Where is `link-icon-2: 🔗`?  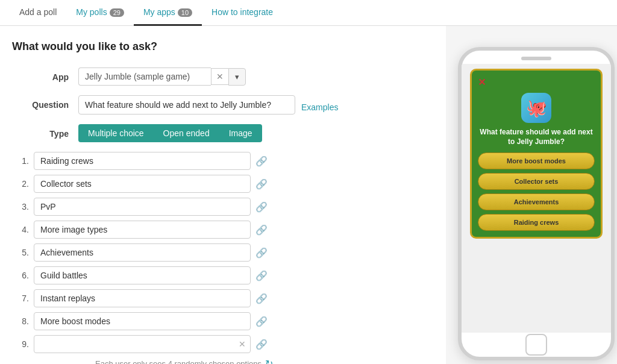
link-icon-2: 🔗 is located at coordinates (262, 184).